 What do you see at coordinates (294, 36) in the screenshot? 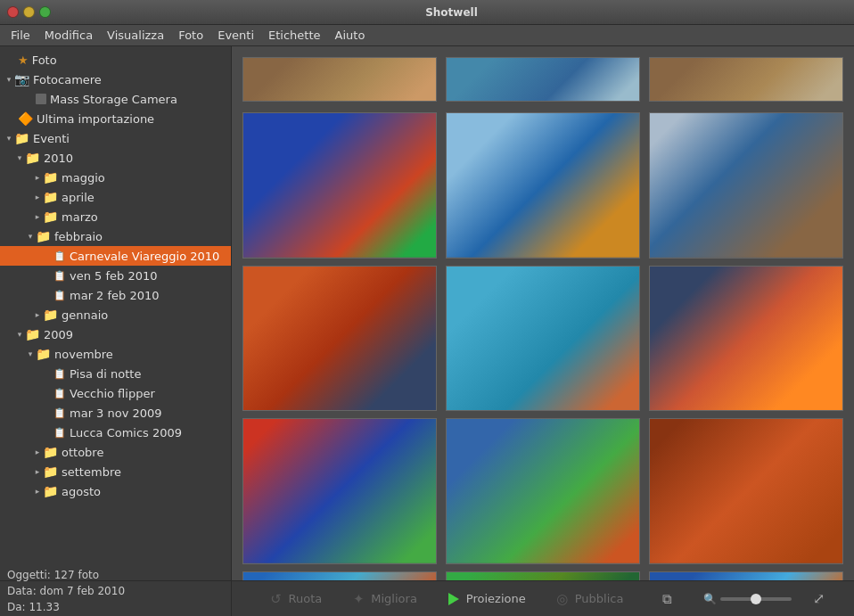
I see `menu-etichette: Etichette` at bounding box center [294, 36].